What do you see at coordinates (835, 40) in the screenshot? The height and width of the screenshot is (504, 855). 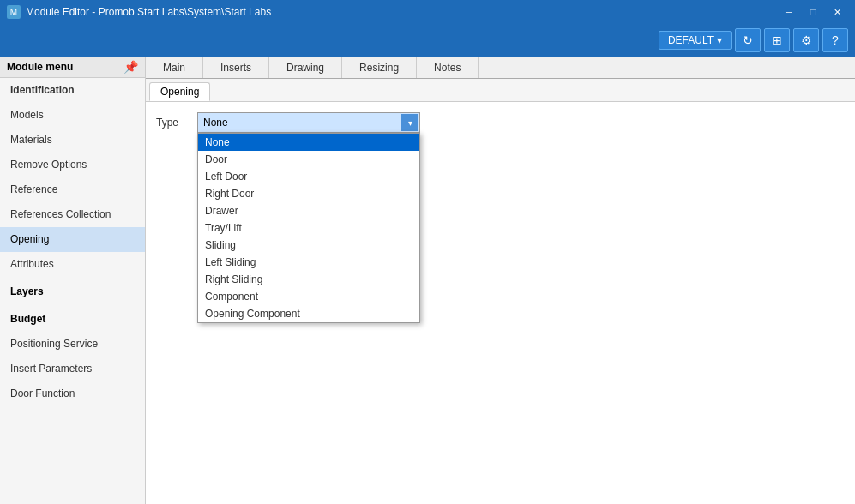 I see `help-button: ?` at bounding box center [835, 40].